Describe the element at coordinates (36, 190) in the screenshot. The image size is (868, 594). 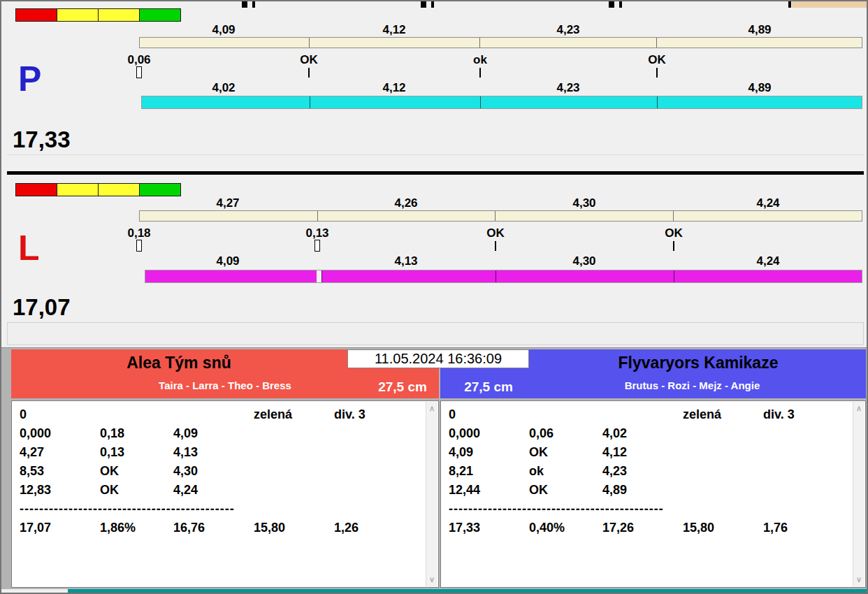
I see `traffic-light-red-cell` at that location.